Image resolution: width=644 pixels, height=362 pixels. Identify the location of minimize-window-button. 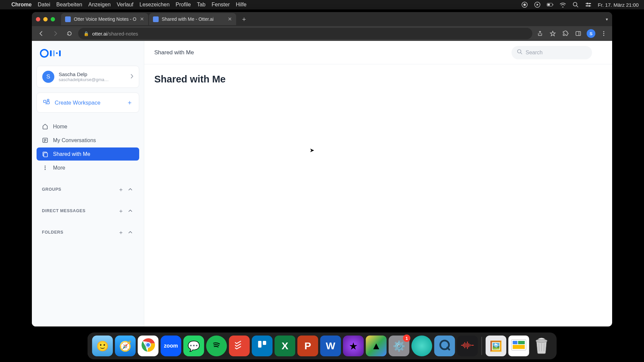
(46, 19).